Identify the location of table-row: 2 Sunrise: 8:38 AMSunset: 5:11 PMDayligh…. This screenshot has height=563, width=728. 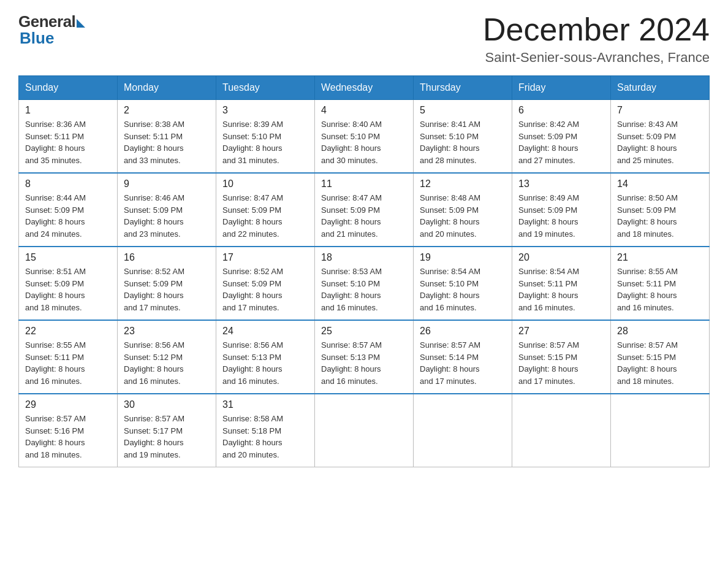
(167, 137).